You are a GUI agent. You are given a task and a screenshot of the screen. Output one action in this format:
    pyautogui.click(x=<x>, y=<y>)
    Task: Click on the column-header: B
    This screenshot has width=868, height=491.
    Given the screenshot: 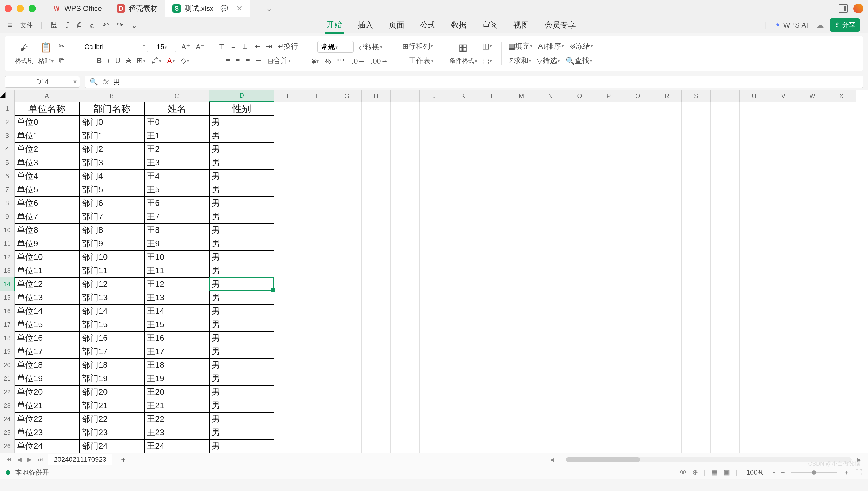 What is the action you would take?
    pyautogui.click(x=112, y=96)
    